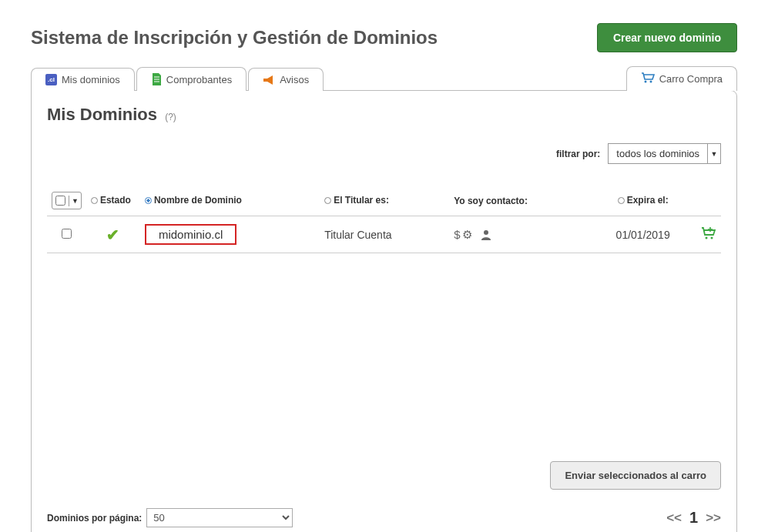 This screenshot has width=768, height=532. Describe the element at coordinates (171, 117) in the screenshot. I see `help-link: (?)` at that location.